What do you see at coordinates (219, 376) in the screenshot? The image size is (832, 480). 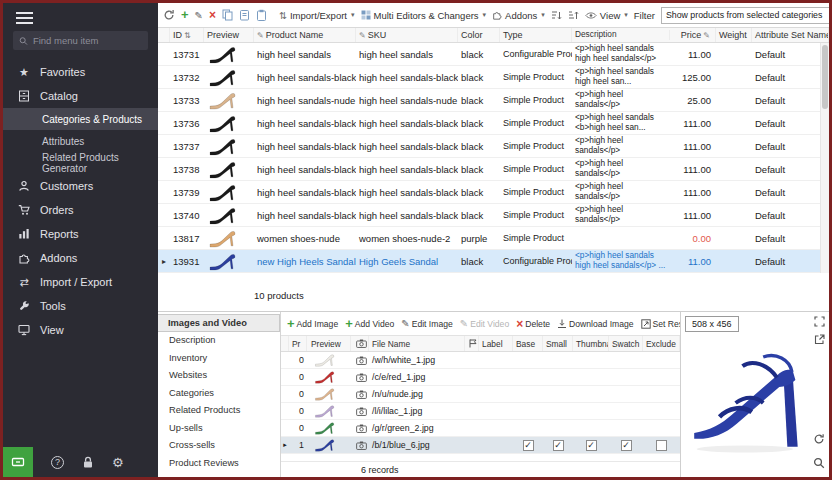 I see `tab-websites: Websites` at bounding box center [219, 376].